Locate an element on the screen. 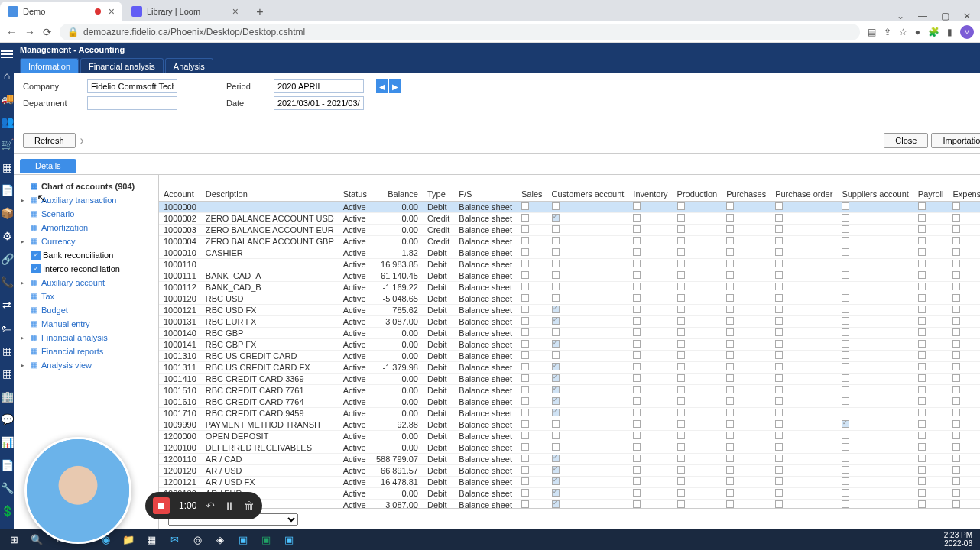 The image size is (980, 550). company-input is located at coordinates (132, 86).